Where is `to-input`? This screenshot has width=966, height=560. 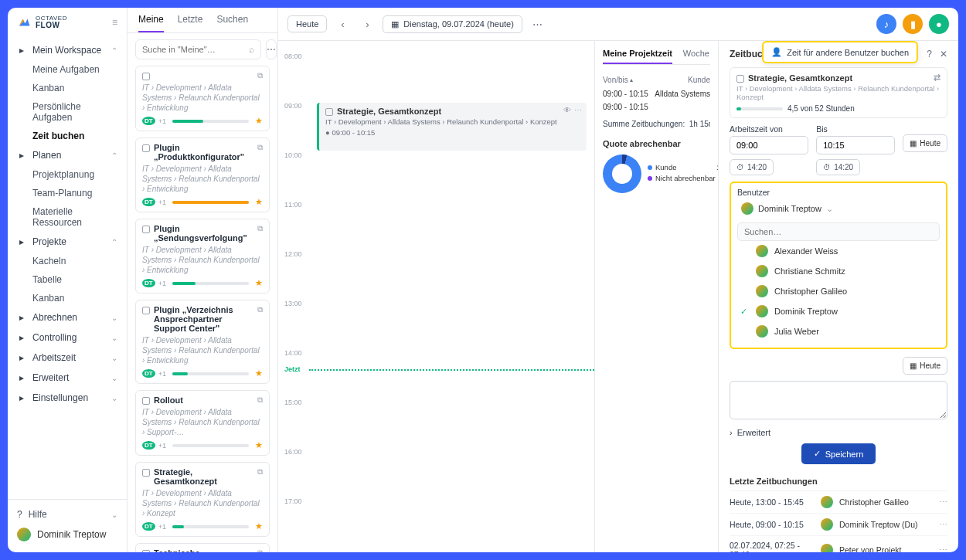
to-input is located at coordinates (855, 145).